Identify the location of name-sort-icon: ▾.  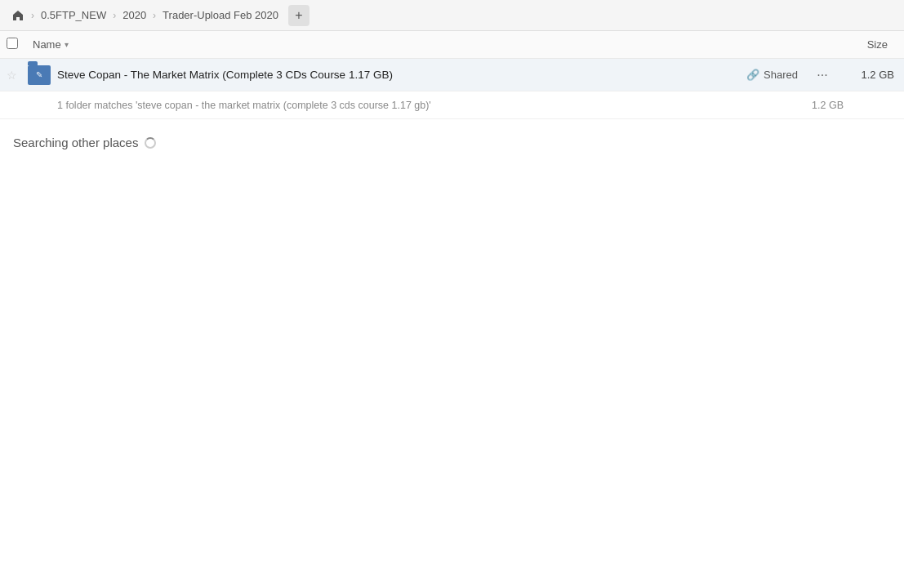
(67, 44).